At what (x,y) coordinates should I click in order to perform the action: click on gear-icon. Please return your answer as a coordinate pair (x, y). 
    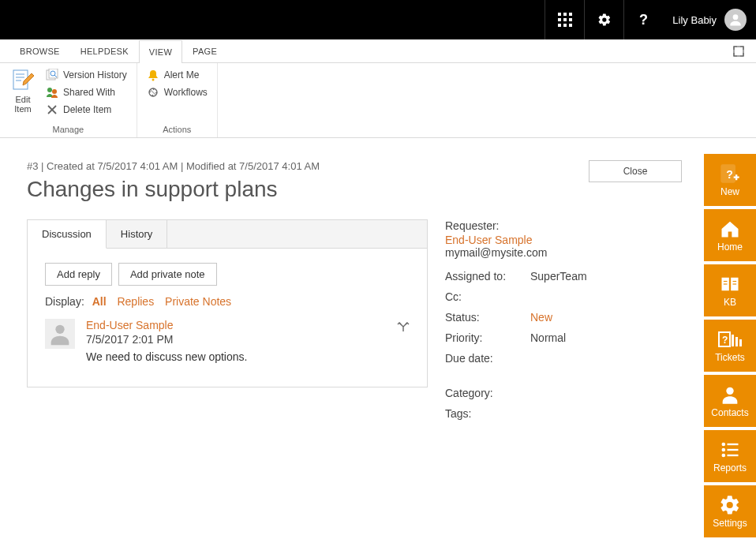
    Looking at the image, I should click on (604, 20).